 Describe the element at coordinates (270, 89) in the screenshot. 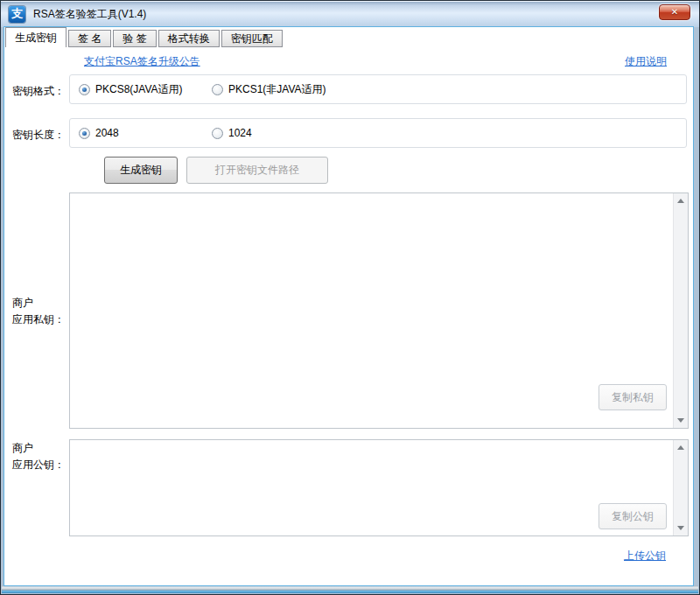

I see `radio-option-pkcs1: PKCS1(非JAVA适用)` at that location.